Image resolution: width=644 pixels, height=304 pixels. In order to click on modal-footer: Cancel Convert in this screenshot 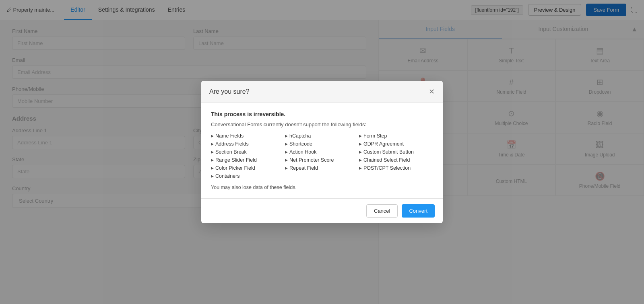, I will do `click(322, 211)`.